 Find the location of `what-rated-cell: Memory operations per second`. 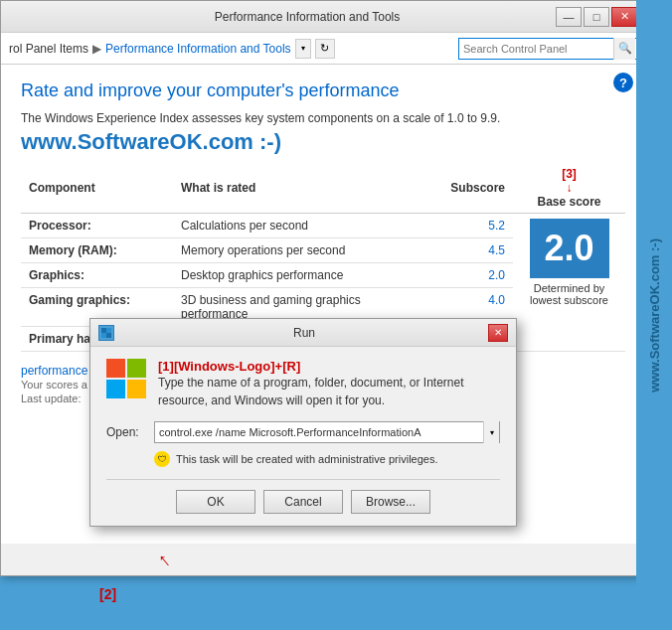

what-rated-cell: Memory operations per second is located at coordinates (302, 250).